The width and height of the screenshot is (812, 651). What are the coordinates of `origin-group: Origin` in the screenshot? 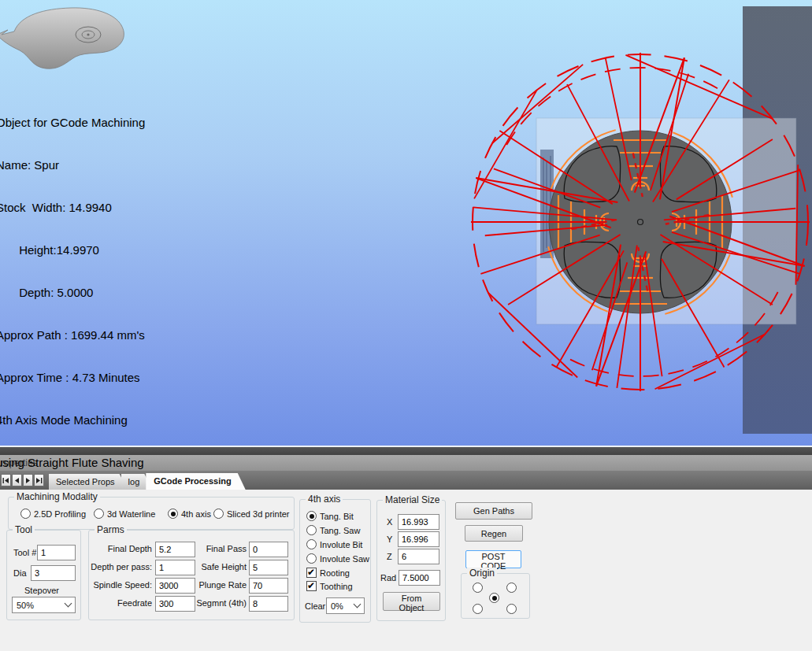 It's located at (495, 596).